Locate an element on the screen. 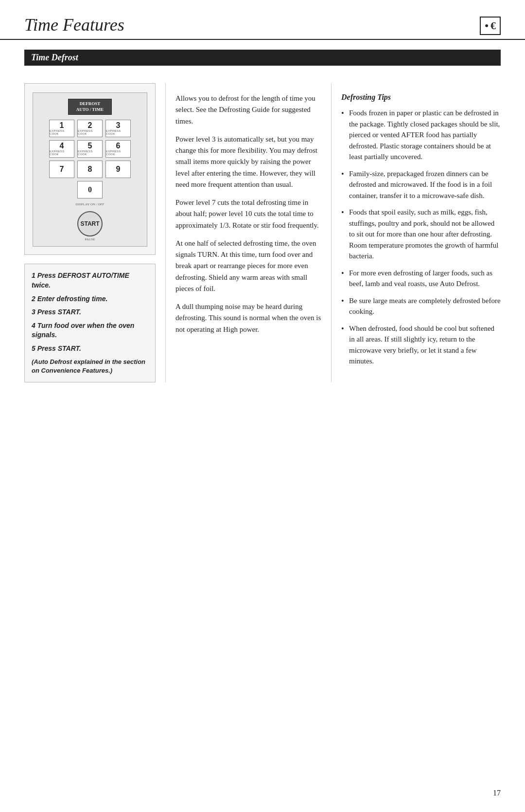 The image size is (525, 812). header-icon-box: • € is located at coordinates (490, 26).